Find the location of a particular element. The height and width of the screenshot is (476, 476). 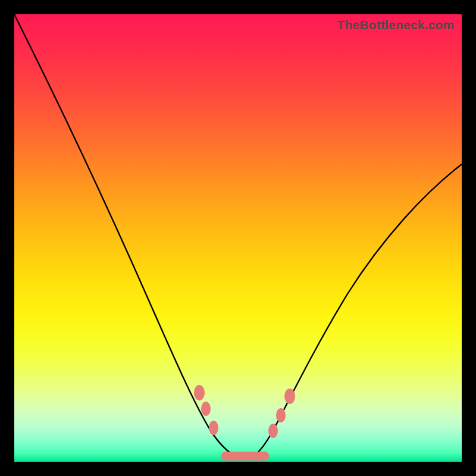

marker-left-lower-dot is located at coordinates (214, 428).